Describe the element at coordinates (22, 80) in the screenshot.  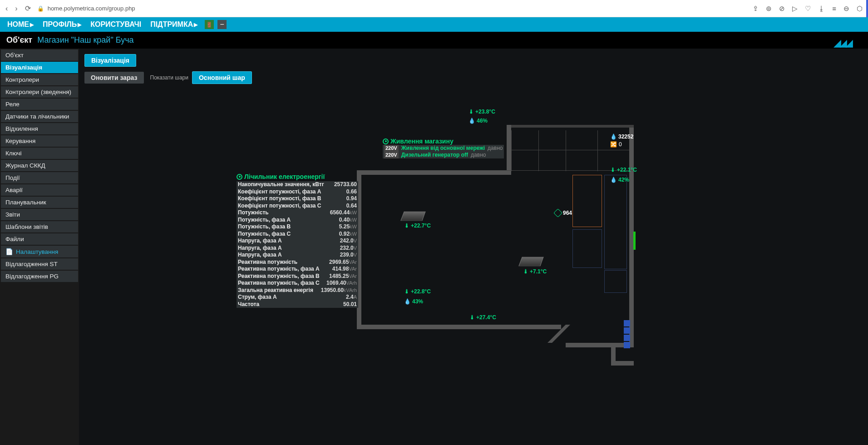
I see `sidebar-item-label: Контролери` at that location.